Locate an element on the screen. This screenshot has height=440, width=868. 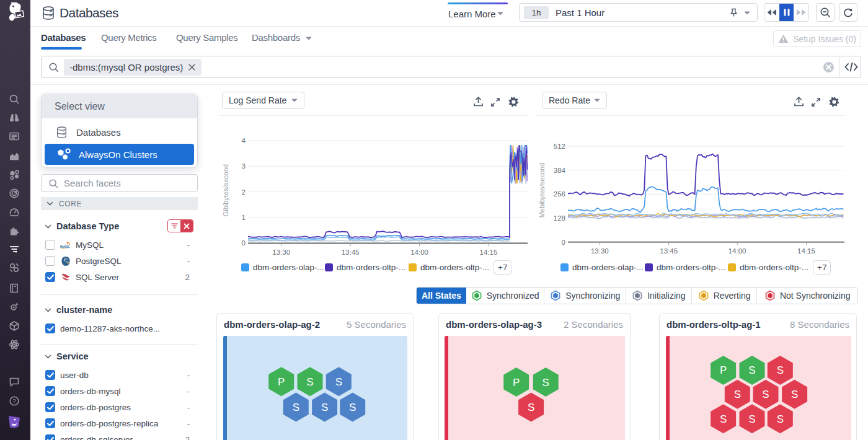
svg-text: 128 is located at coordinates (559, 218).